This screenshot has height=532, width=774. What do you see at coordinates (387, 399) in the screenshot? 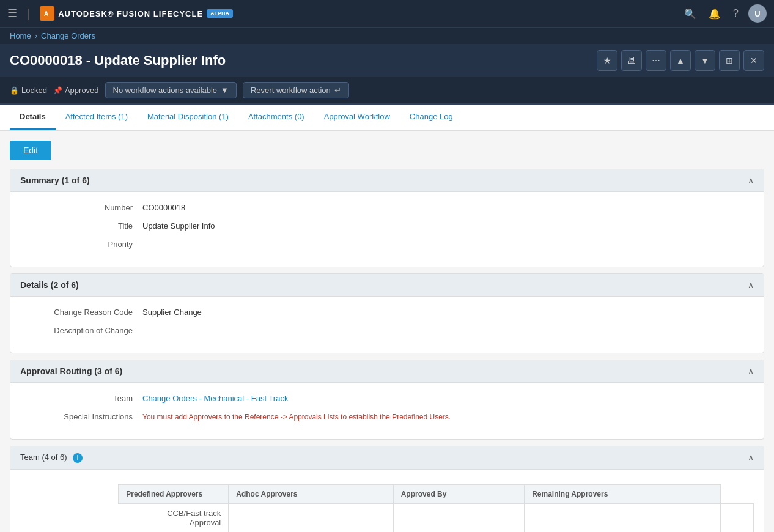
I see `team-row: Team Change Orders - Mechanical - Fast T…` at bounding box center [387, 399].